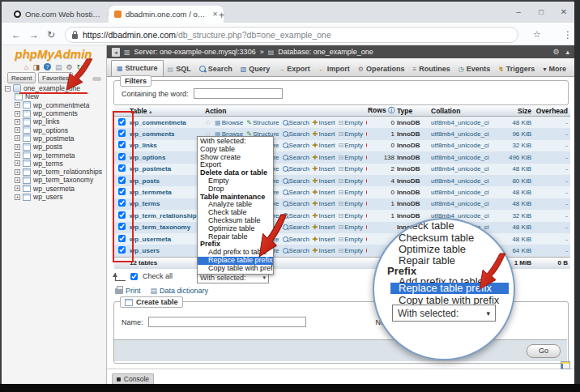  I want to click on tab-import: ← Import, so click(334, 69).